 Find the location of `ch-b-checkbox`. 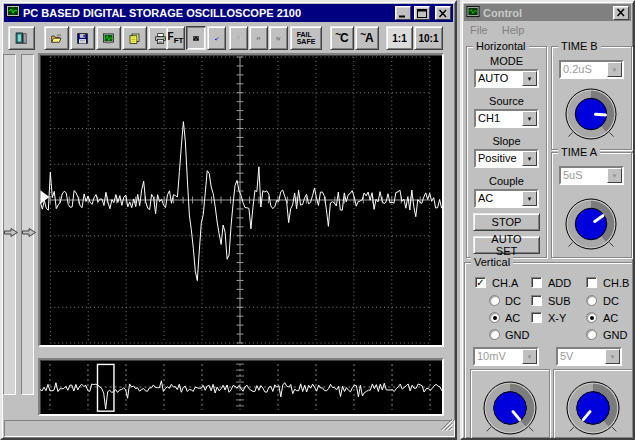

ch-b-checkbox is located at coordinates (592, 282).